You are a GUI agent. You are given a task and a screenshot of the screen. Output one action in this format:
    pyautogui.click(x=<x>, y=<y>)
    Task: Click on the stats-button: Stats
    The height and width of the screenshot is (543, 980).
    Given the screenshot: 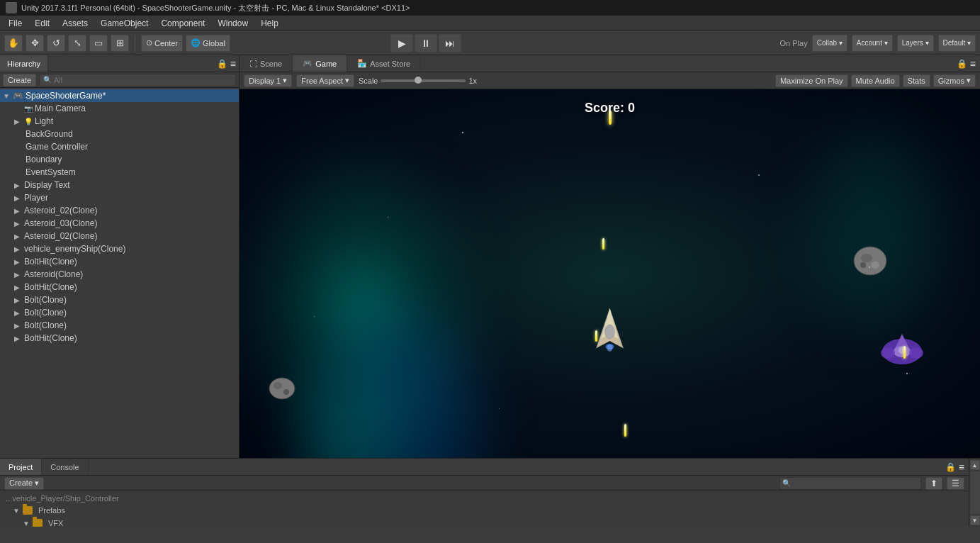 What is the action you would take?
    pyautogui.click(x=917, y=81)
    